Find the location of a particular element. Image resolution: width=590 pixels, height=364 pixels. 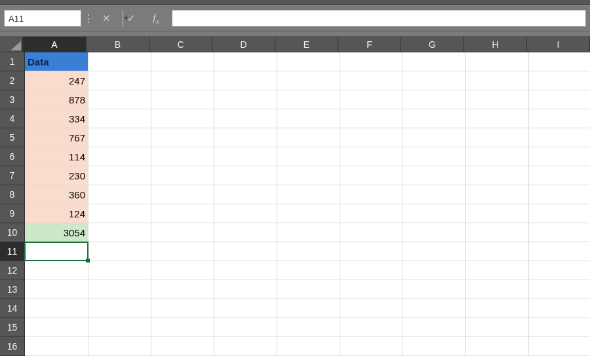

cell: 230 is located at coordinates (56, 175).